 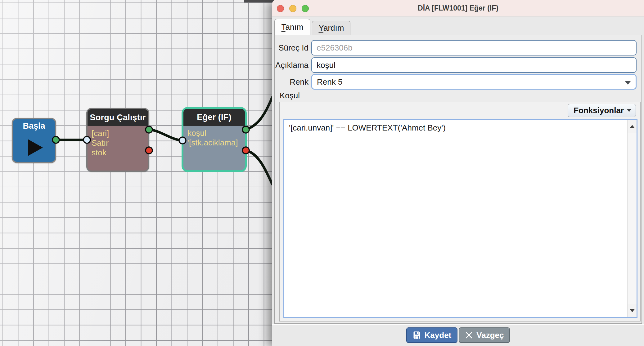 I want to click on dialog-titlebar: DİA [FLW1001] Eğer (IF), so click(x=458, y=8).